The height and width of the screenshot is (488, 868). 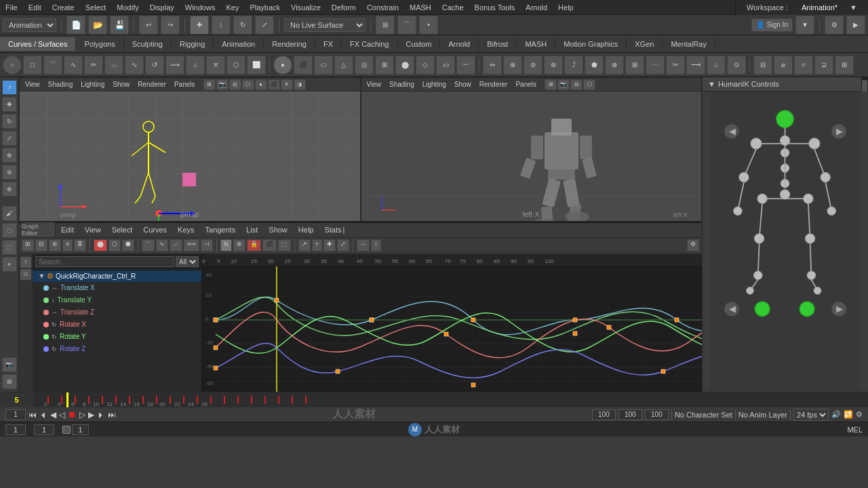 I want to click on shelf-sculpt: ⌀, so click(x=783, y=65).